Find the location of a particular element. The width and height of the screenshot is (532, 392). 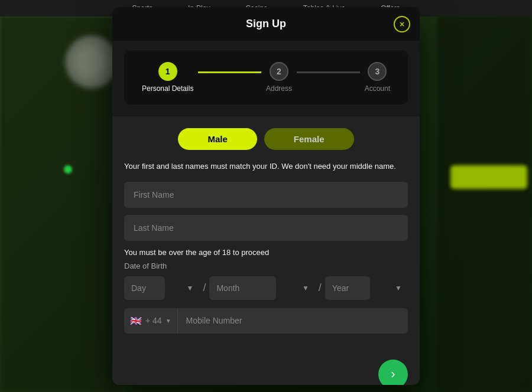

first-name-input is located at coordinates (266, 195).